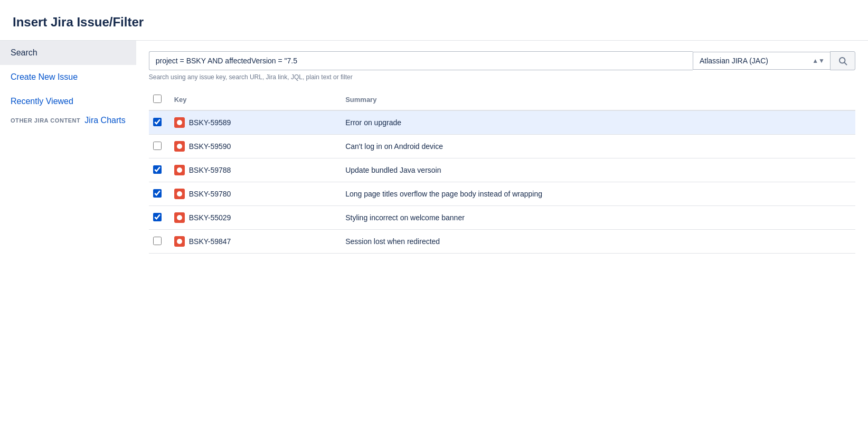  Describe the element at coordinates (68, 77) in the screenshot. I see `sidebar-item-create-new-issue: Create New Issue` at that location.